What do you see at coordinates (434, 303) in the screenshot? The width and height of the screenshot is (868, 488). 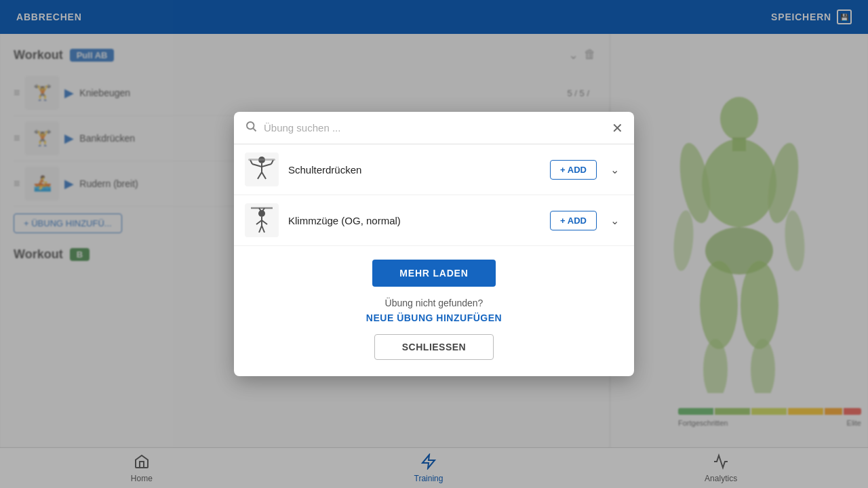 I see `not-found-text: Übung nicht gefunden?` at bounding box center [434, 303].